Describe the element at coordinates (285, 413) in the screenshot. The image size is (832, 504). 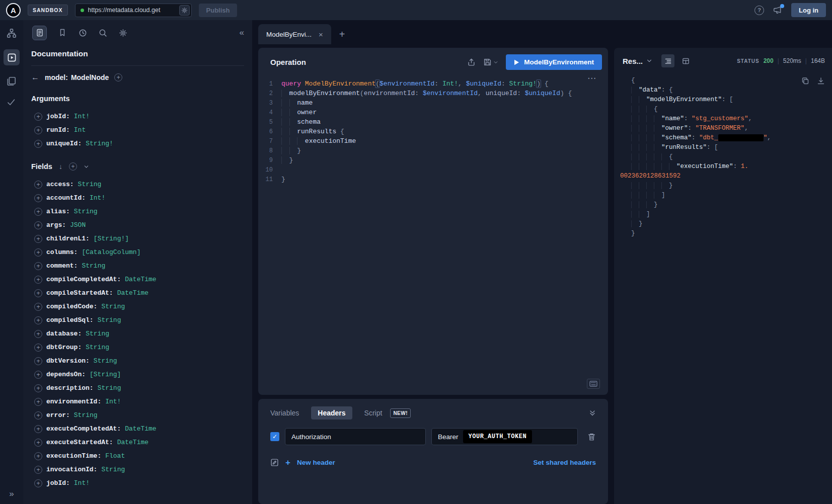
I see `tab-variables: Variables` at that location.